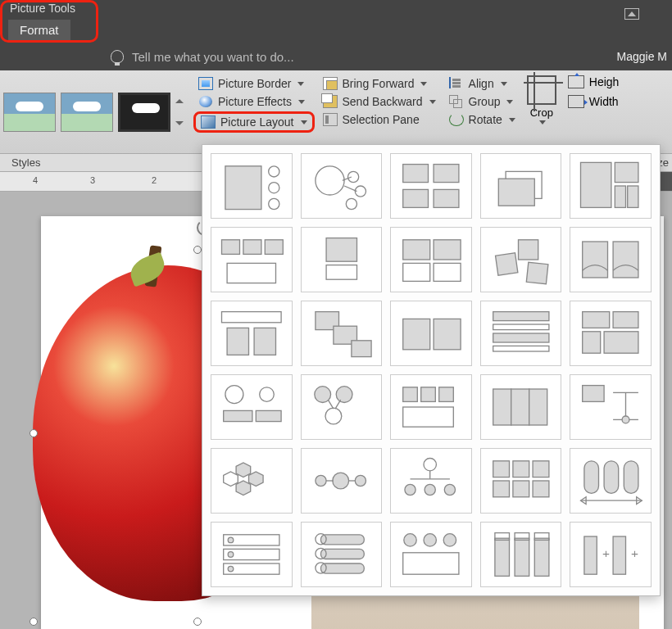 The width and height of the screenshot is (672, 629). I want to click on picture-border-button: Picture Border, so click(254, 84).